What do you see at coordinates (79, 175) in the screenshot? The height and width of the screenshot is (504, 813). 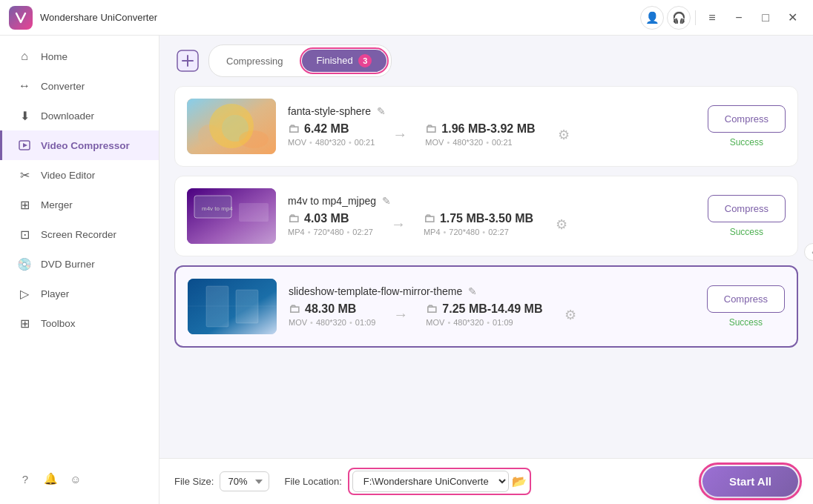 I see `sidebar-item-video-editor: ✂ Video Editor` at bounding box center [79, 175].